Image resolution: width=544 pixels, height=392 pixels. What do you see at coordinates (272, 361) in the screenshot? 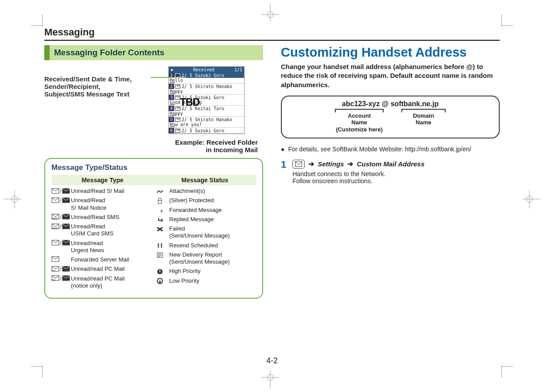
I see `page-number: 4-2` at bounding box center [272, 361].